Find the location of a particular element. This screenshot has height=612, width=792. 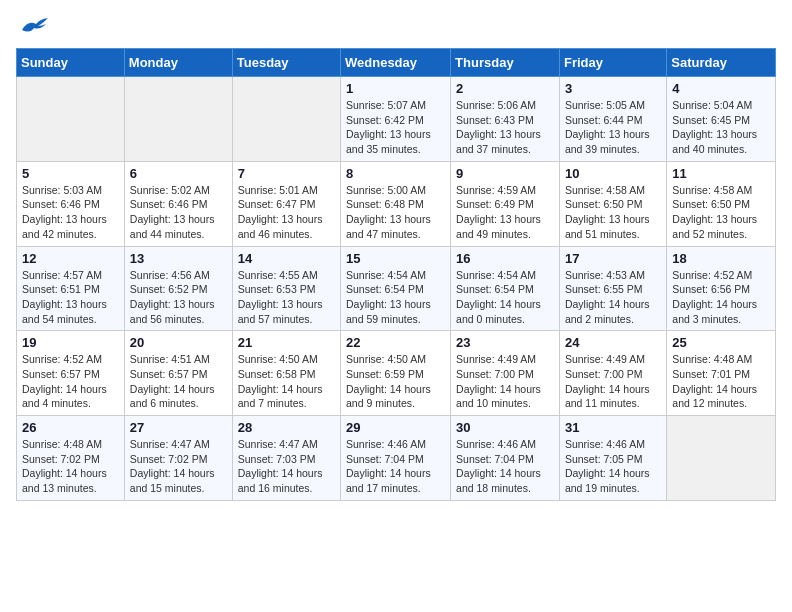

day-number: 12 is located at coordinates (70, 258).